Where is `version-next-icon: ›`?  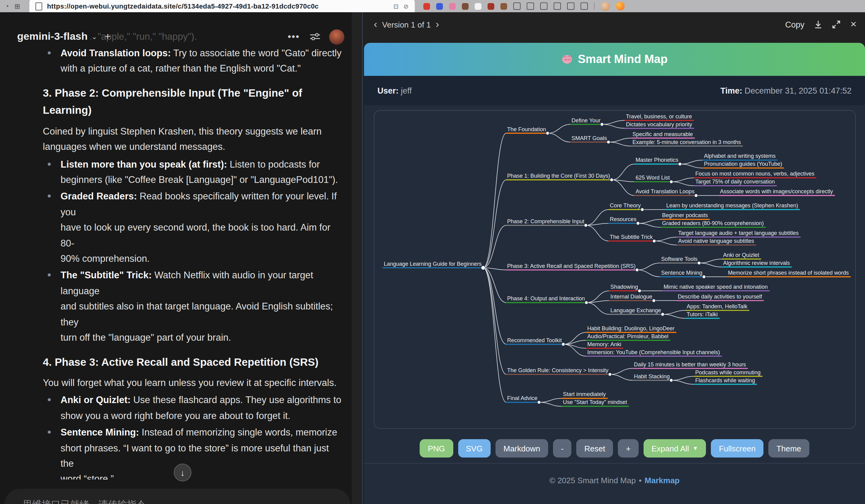
version-next-icon: › is located at coordinates (437, 24).